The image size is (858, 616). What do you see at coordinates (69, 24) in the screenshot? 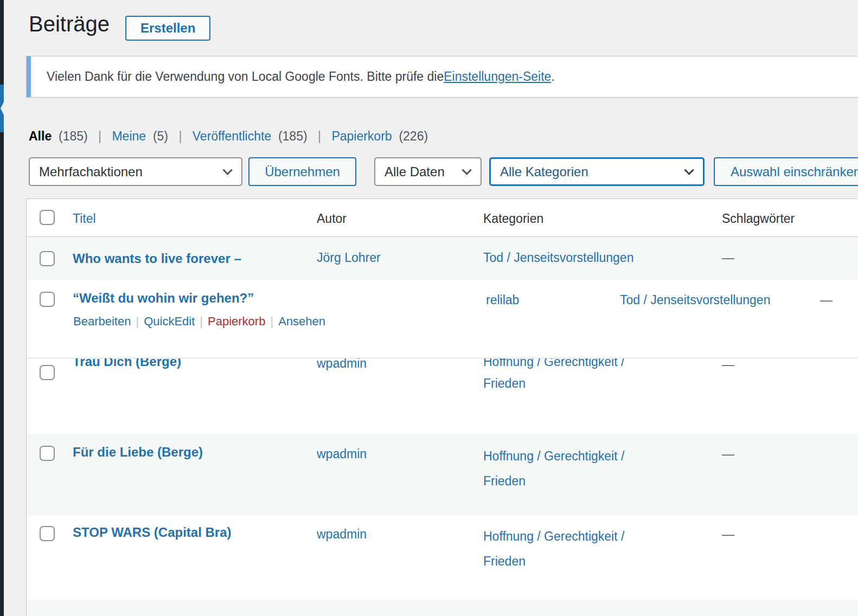
I see `page-title: Beiträge` at bounding box center [69, 24].